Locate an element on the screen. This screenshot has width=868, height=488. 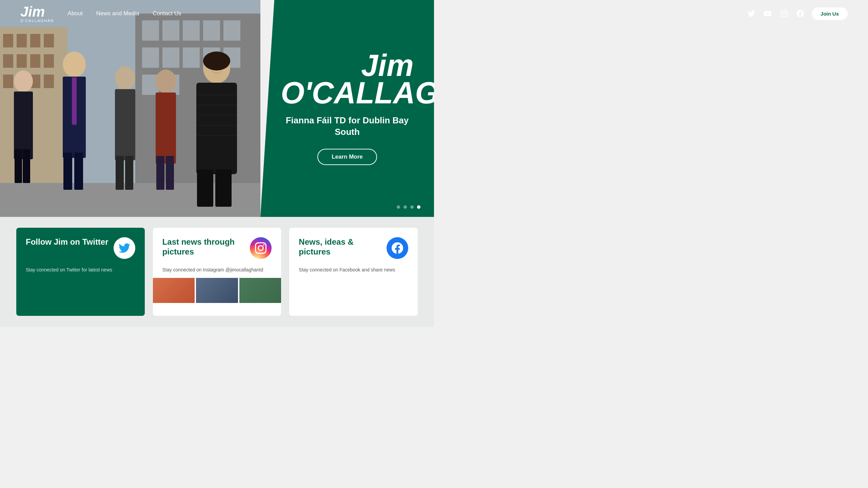
logo-jim: Jim is located at coordinates (37, 12).